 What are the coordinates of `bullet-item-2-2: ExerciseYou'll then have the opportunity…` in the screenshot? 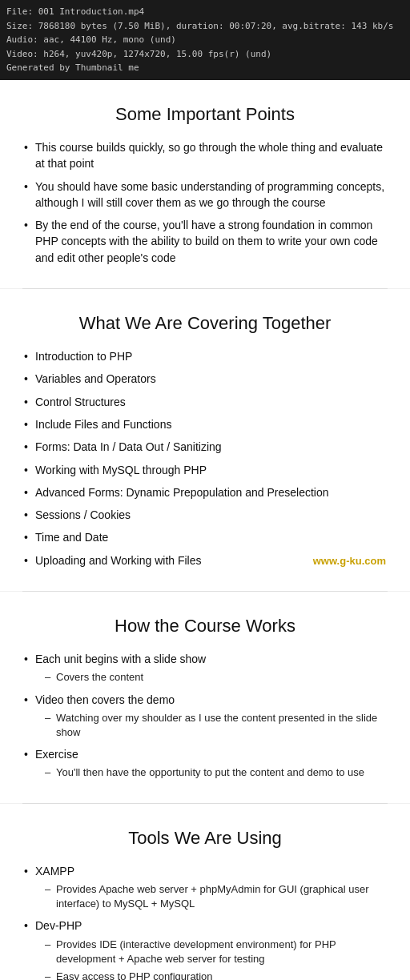 It's located at (205, 763).